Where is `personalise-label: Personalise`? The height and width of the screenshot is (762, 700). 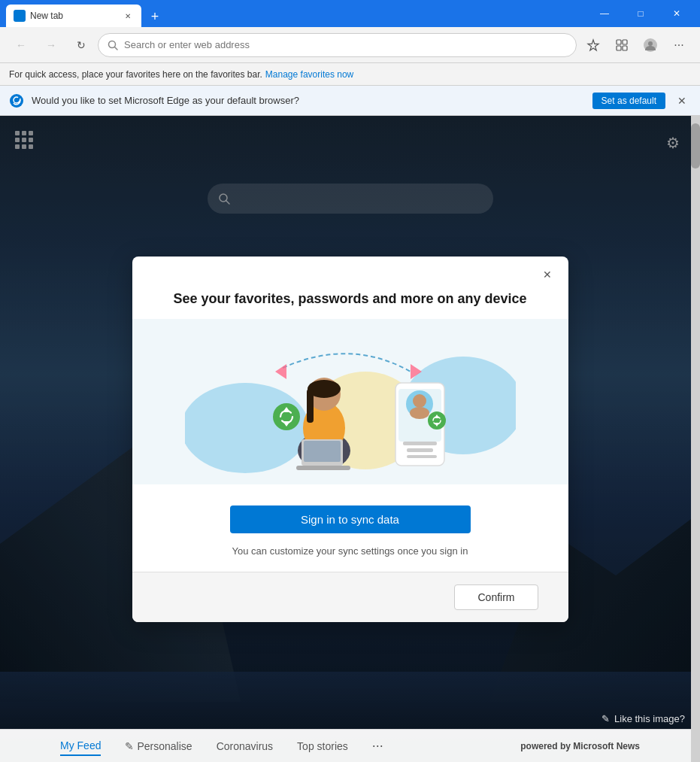 personalise-label: Personalise is located at coordinates (164, 746).